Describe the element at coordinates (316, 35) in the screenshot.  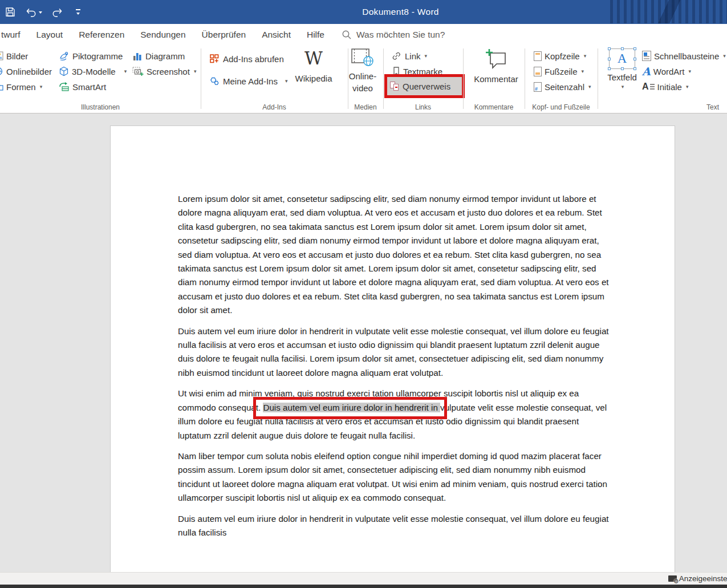
I see `tab-hilfe: Hilfe` at that location.